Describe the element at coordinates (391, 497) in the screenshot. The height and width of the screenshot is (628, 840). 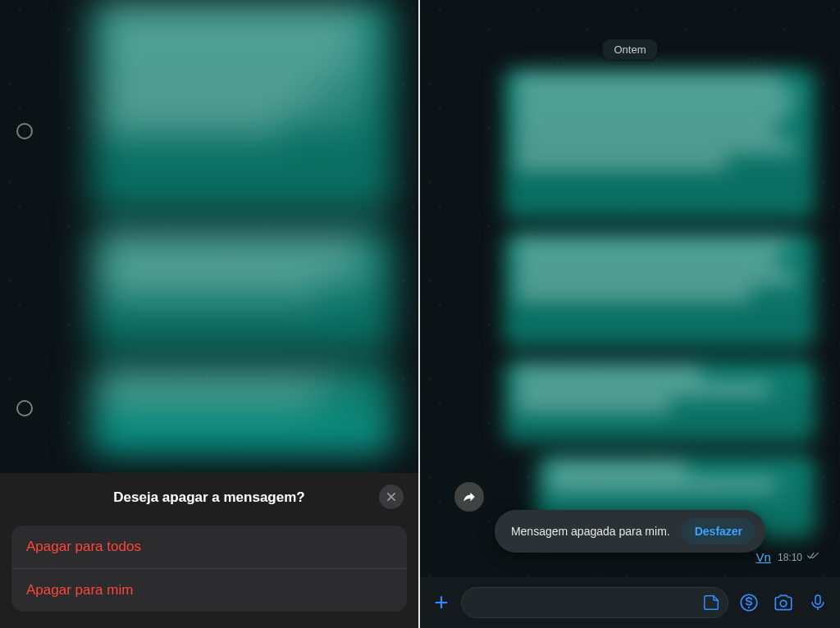
I see `close-icon` at that location.